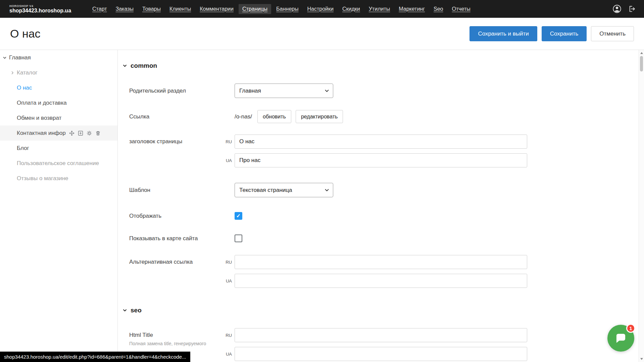 Image resolution: width=644 pixels, height=362 pixels. What do you see at coordinates (552, 34) in the screenshot?
I see `header-actions: Сохранить и выйти Сохранить Отменить` at bounding box center [552, 34].